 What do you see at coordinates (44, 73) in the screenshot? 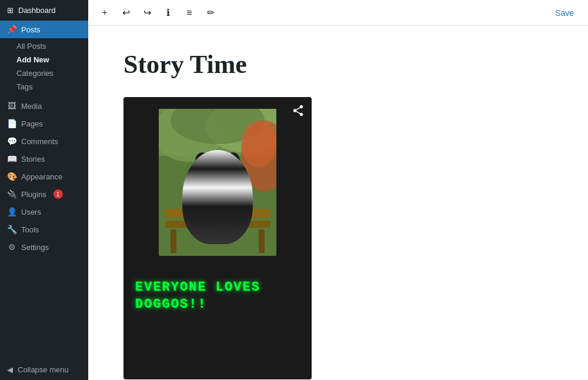
I see `sidebar-sub-categories: Categories` at bounding box center [44, 73].